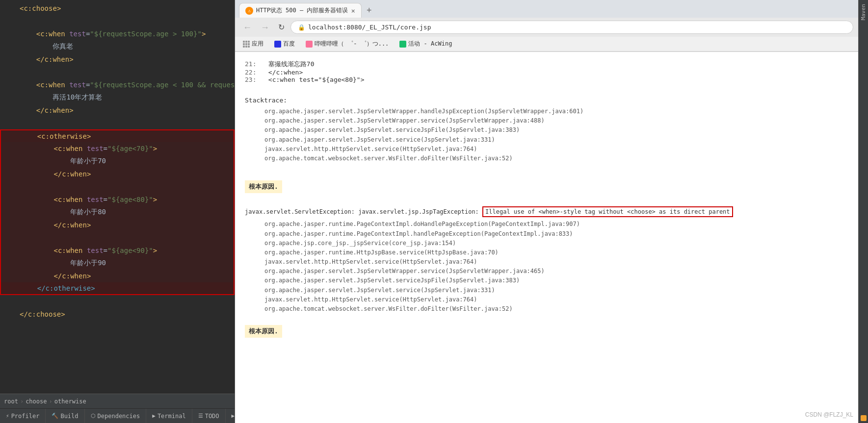 The width and height of the screenshot is (868, 423). What do you see at coordinates (117, 401) in the screenshot?
I see `editor-status-bar: root › choose › otherwise` at bounding box center [117, 401].